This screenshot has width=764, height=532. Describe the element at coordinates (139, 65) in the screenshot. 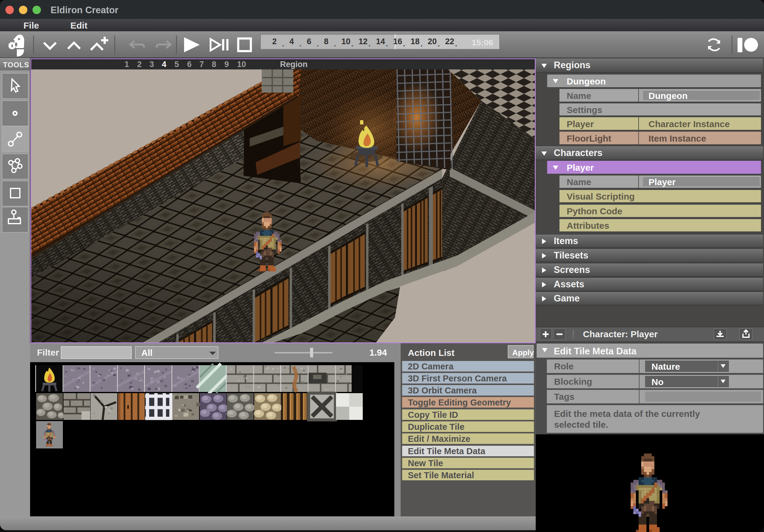

I see `svg-text: 2` at that location.